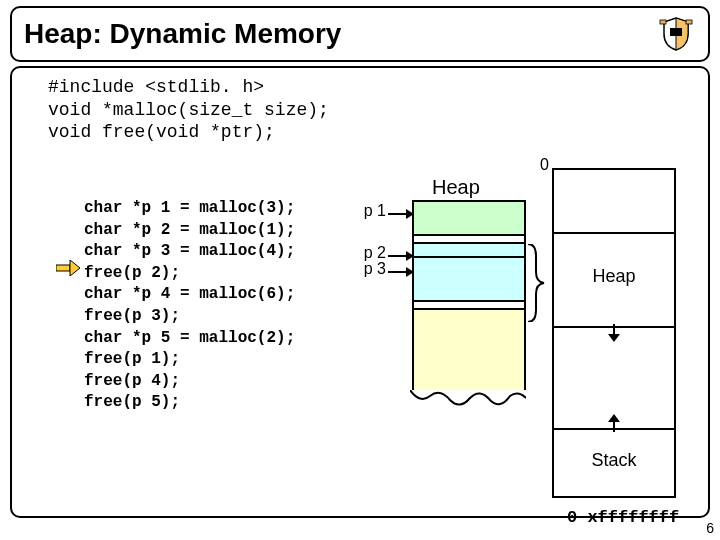 This screenshot has width=720, height=540. Describe the element at coordinates (614, 202) in the screenshot. I see `mem-seg-top` at that location.